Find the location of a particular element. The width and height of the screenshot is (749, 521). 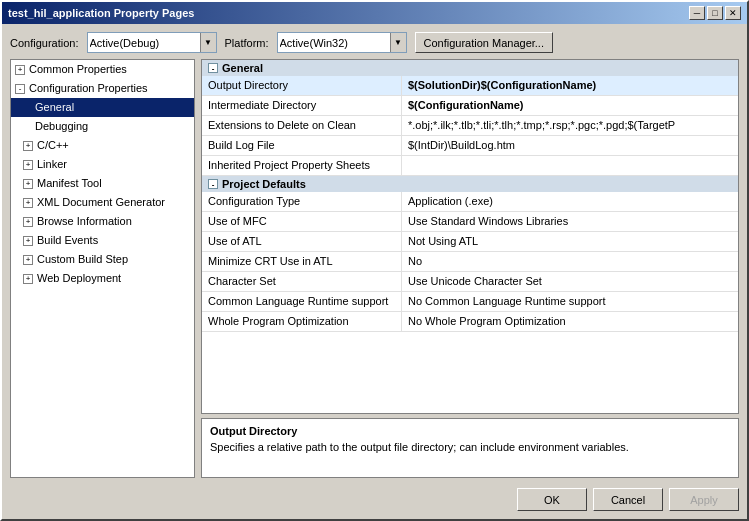

prop-row-clr: Common Language Runtime support No Commo… is located at coordinates (470, 302).